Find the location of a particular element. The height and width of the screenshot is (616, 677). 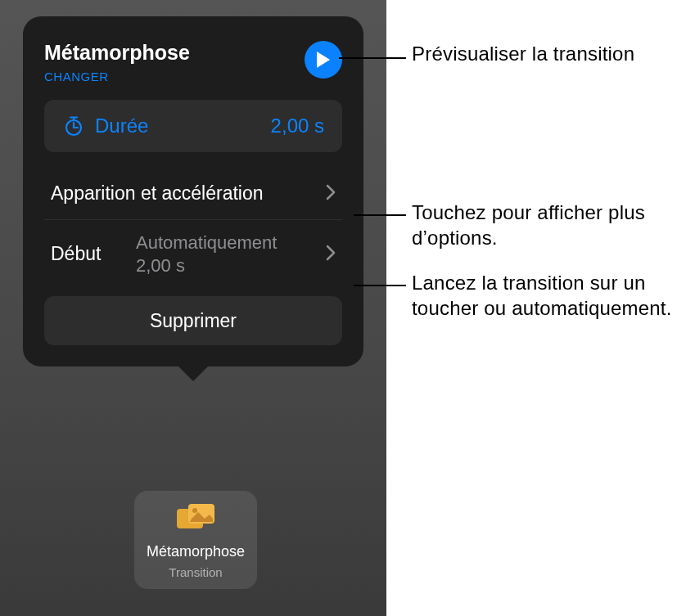

transition-chip: Métamorphose Transition is located at coordinates (196, 540).